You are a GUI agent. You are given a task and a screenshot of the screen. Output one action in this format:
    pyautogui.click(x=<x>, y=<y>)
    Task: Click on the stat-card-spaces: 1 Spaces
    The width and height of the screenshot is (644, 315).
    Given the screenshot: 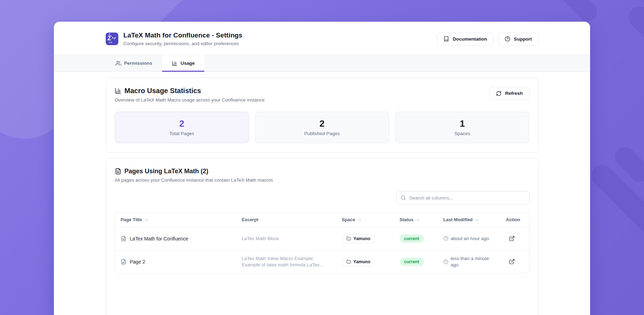 What is the action you would take?
    pyautogui.click(x=462, y=127)
    